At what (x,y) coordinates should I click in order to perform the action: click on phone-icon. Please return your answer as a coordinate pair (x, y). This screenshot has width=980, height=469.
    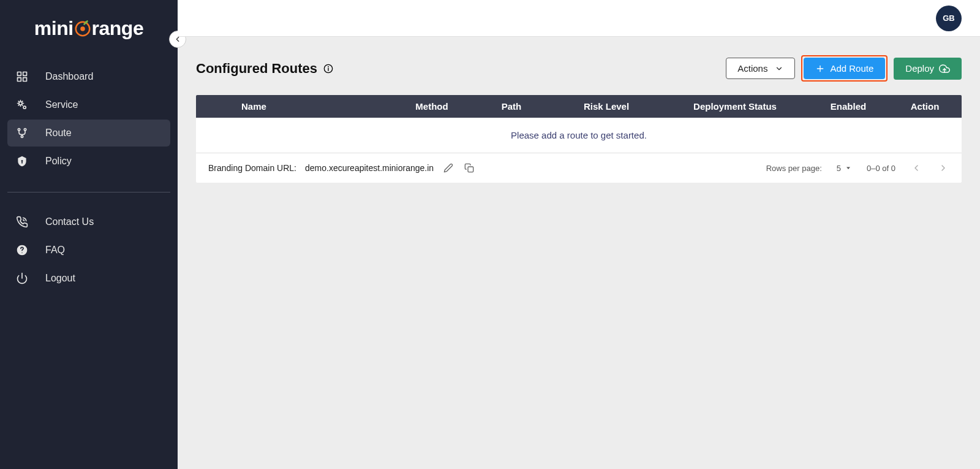
    Looking at the image, I should click on (22, 222).